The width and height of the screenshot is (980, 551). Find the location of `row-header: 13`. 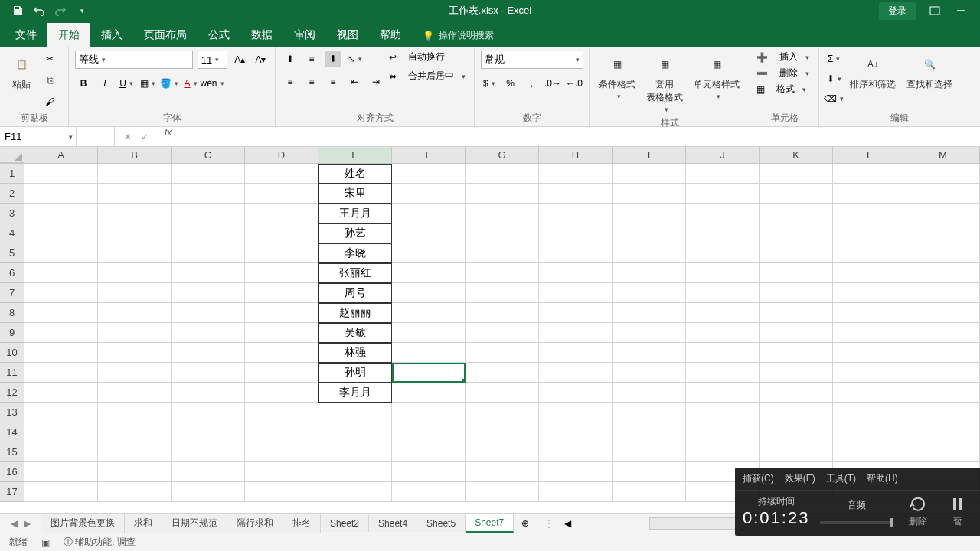

row-header: 13 is located at coordinates (12, 412).